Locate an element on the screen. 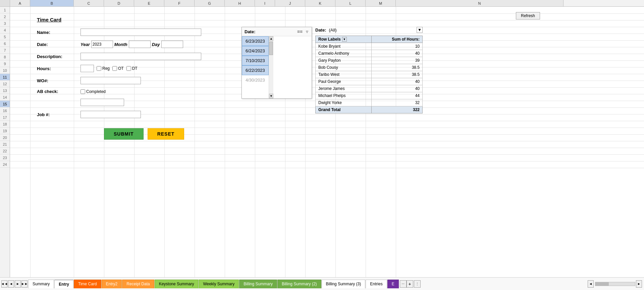 The width and height of the screenshot is (644, 290). hscroll-right-btn: ► is located at coordinates (639, 284).